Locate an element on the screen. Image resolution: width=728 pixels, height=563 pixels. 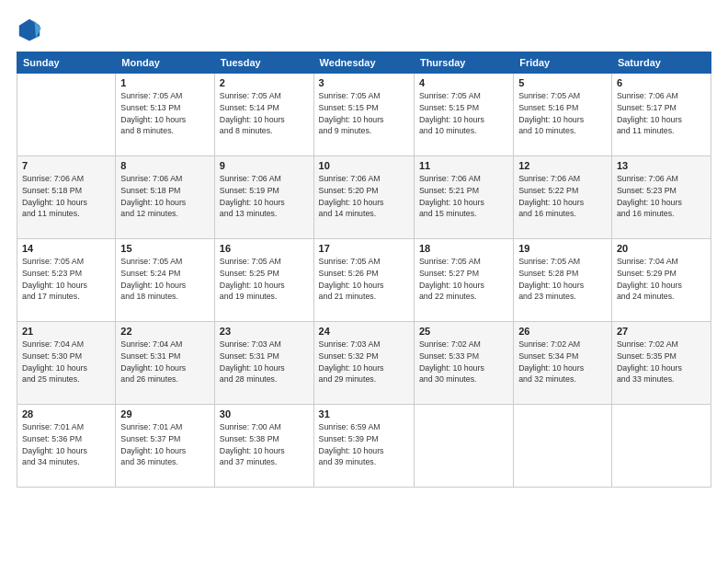
day-number: 26 is located at coordinates (563, 331).